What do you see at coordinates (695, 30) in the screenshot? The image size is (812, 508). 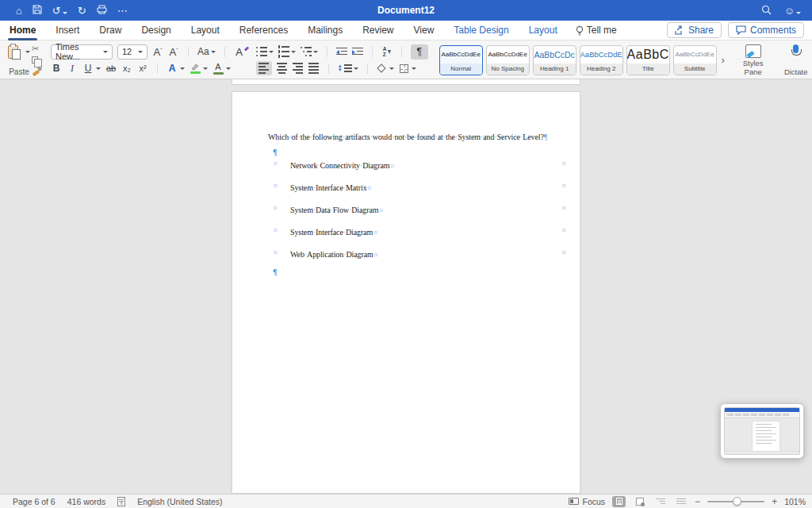 I see `share-button: Share` at bounding box center [695, 30].